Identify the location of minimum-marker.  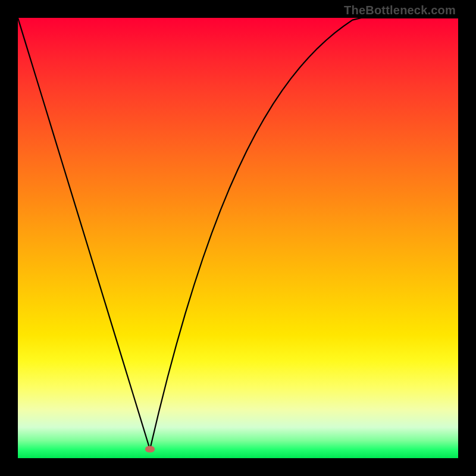
(150, 450).